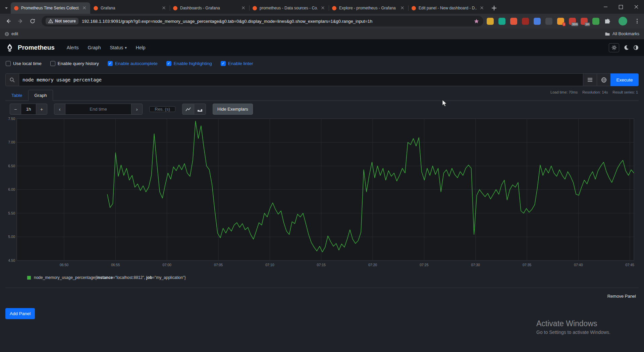 This screenshot has height=352, width=644. What do you see at coordinates (476, 265) in the screenshot?
I see `svg-text: 07:30` at bounding box center [476, 265].